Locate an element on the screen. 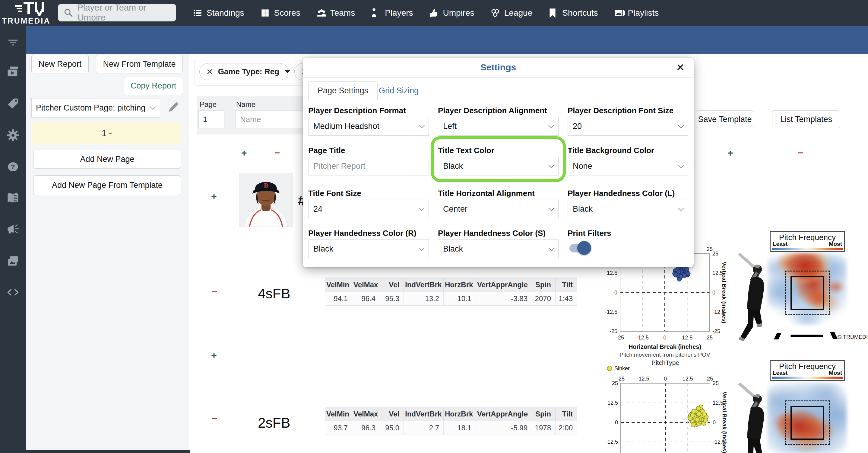 This screenshot has width=868, height=453. page-number-input: 1 is located at coordinates (212, 119).